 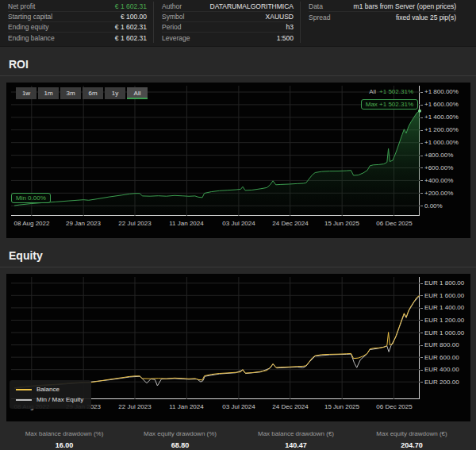 What do you see at coordinates (290, 406) in the screenshot?
I see `x-axis-label: 24 Dec 2024` at bounding box center [290, 406].